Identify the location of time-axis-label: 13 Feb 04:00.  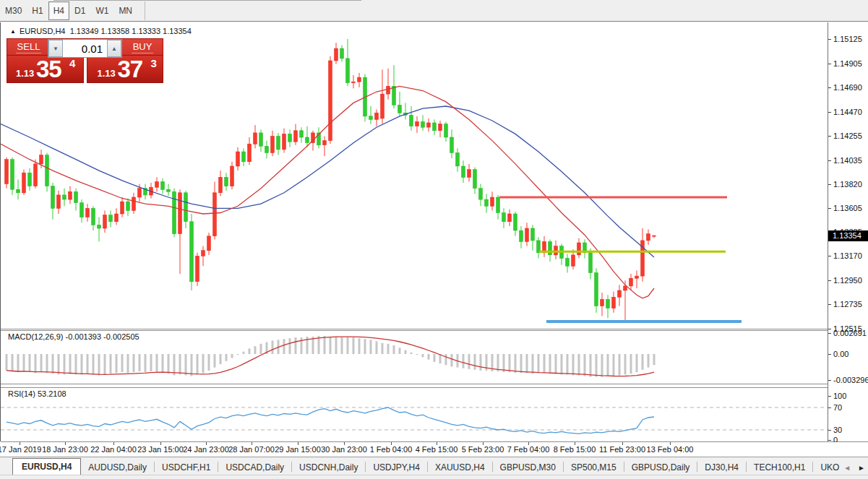
(671, 449).